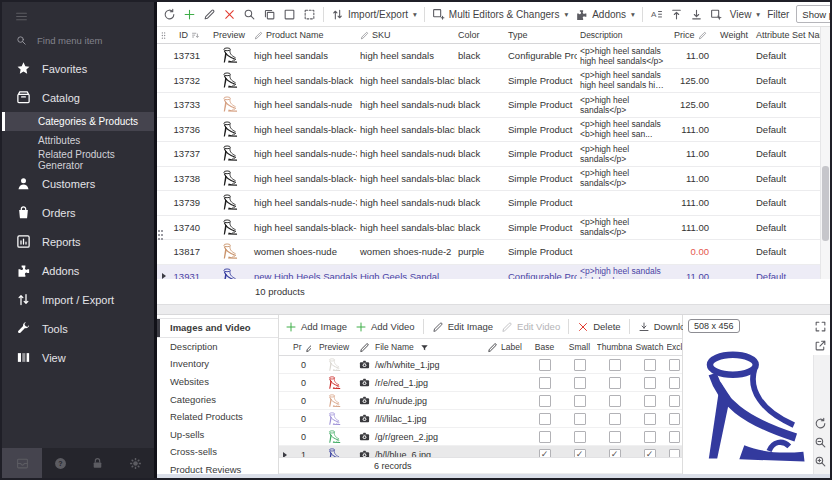  What do you see at coordinates (290, 14) in the screenshot?
I see `check-select-button` at bounding box center [290, 14].